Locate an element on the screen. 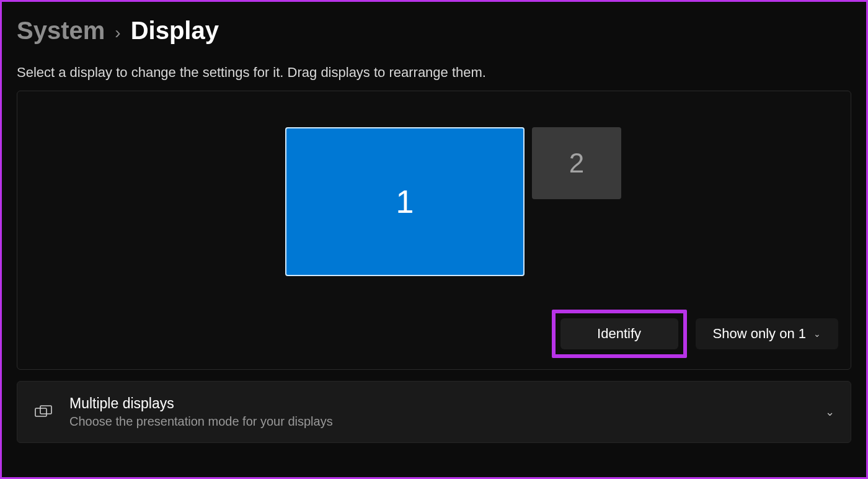 The width and height of the screenshot is (868, 479). identify-highlight-box: Identify is located at coordinates (619, 334).